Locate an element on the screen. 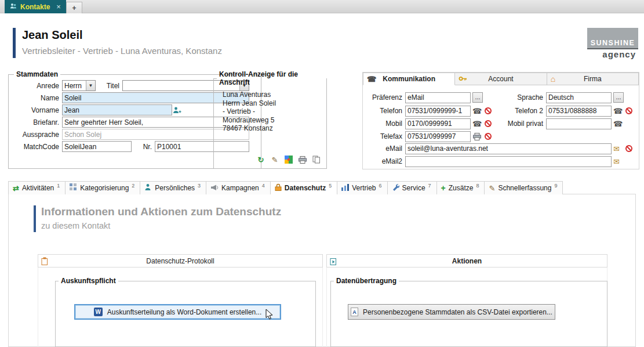 Image resolution: width=644 pixels, height=347 pixels. house-icon: ⌂ is located at coordinates (553, 79).